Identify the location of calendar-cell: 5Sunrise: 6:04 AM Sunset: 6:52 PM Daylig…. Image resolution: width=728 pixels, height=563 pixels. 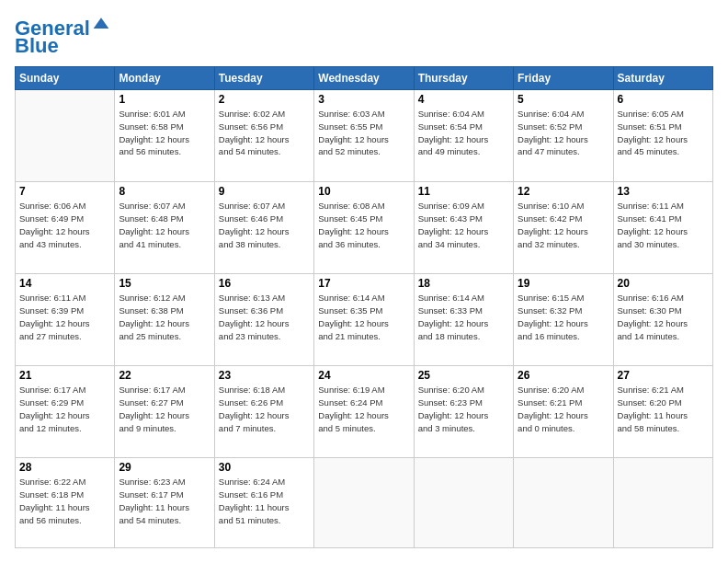
(563, 136).